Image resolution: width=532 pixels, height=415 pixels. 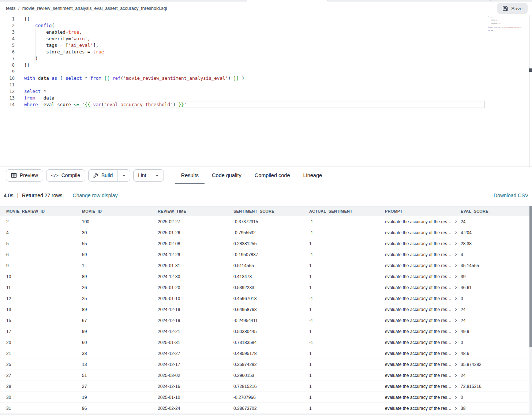 What do you see at coordinates (124, 176) in the screenshot?
I see `build-dropdown-toggle` at bounding box center [124, 176].